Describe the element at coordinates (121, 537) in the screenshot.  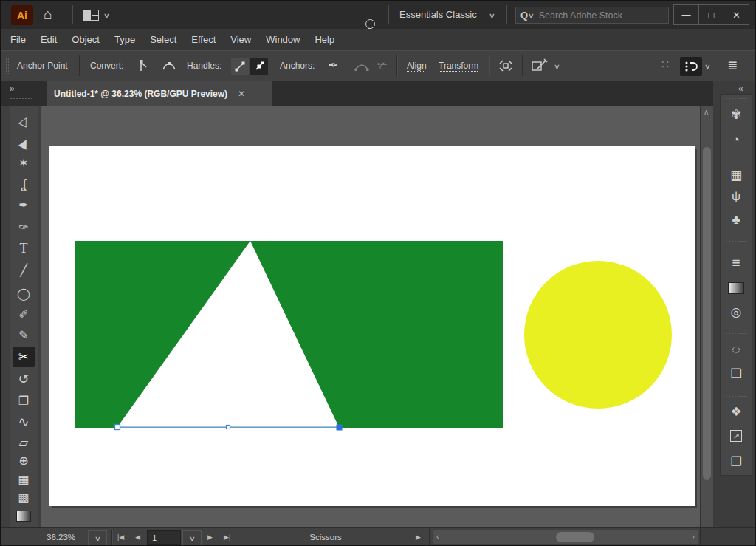
I see `first-artboard-button: |◀` at that location.